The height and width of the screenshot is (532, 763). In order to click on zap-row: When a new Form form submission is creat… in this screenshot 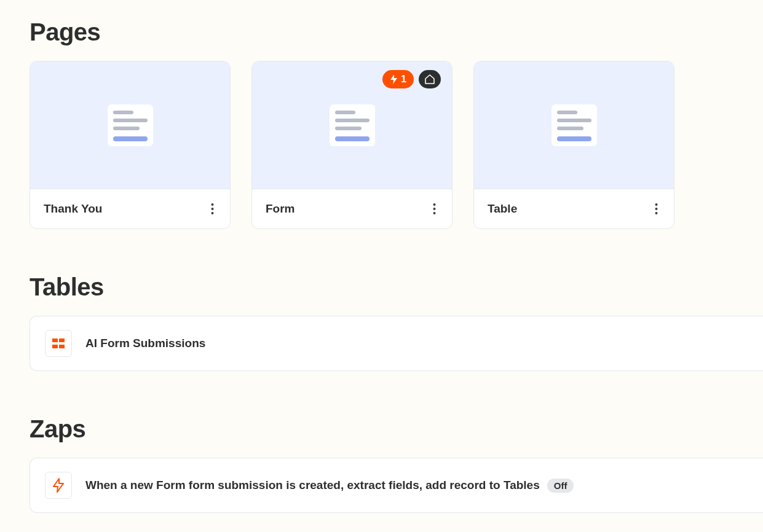, I will do `click(396, 485)`.